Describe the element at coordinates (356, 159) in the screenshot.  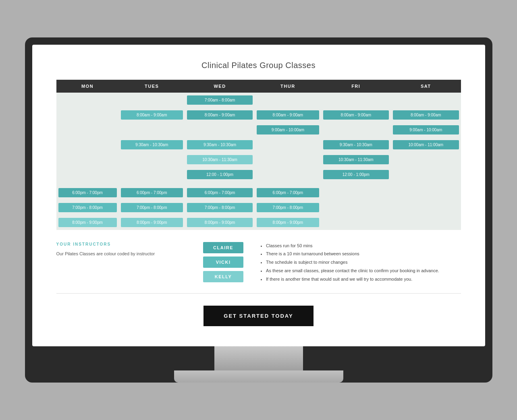
I see `time-slot: 10:30am - 11:30am` at that location.